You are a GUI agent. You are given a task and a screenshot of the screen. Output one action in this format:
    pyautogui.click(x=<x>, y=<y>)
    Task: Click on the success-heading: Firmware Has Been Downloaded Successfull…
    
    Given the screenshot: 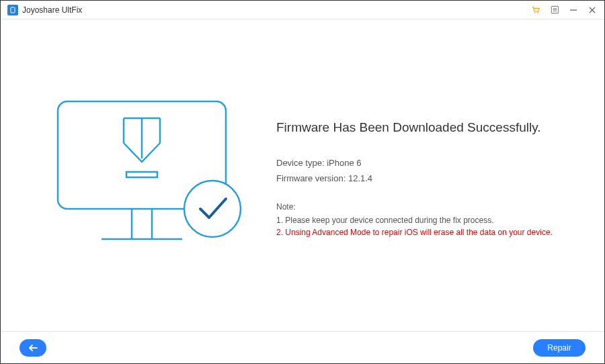 What is the action you would take?
    pyautogui.click(x=427, y=128)
    